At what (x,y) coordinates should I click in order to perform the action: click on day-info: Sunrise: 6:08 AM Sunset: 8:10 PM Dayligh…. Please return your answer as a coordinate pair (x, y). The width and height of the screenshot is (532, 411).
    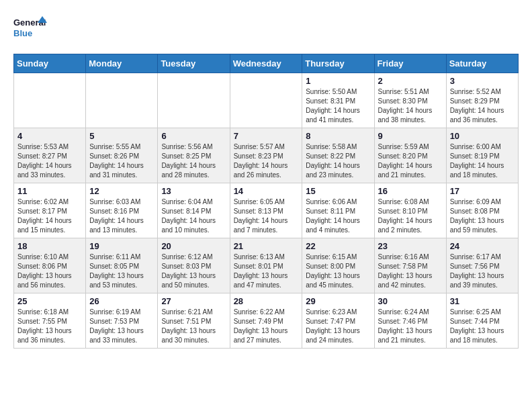
    Looking at the image, I should click on (410, 216).